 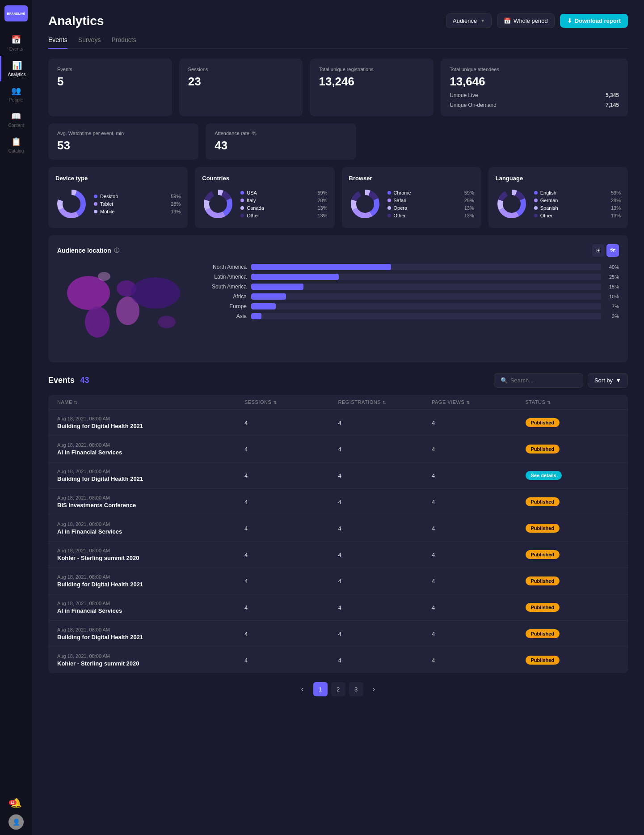 What do you see at coordinates (16, 145) in the screenshot?
I see `sidebar-item-catalog: 📋 Catalog` at bounding box center [16, 145].